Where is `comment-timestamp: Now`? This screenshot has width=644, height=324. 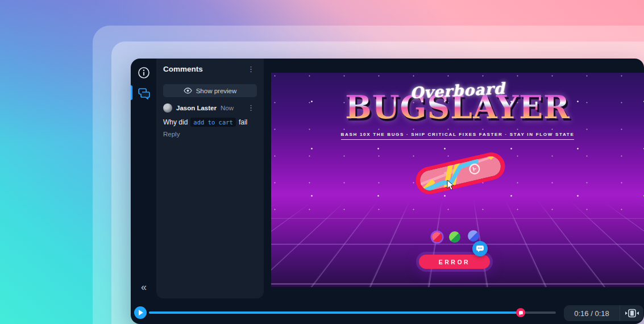 comment-timestamp: Now is located at coordinates (227, 108).